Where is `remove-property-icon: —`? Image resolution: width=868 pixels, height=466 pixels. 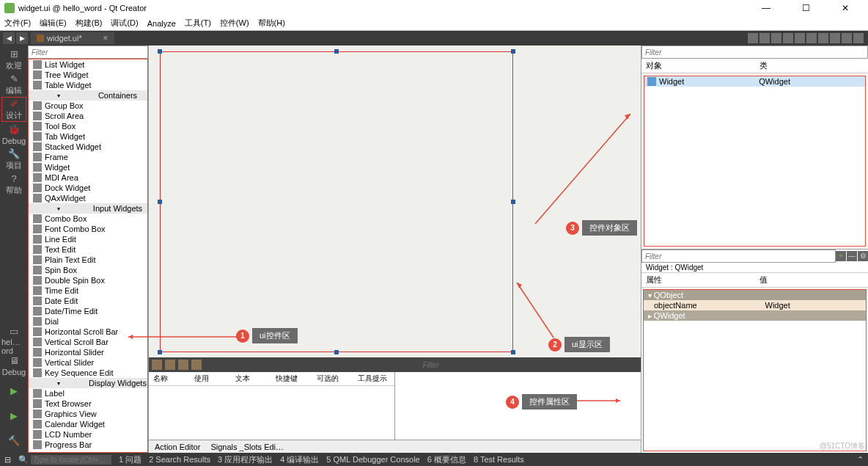 remove-property-icon: — is located at coordinates (852, 256).